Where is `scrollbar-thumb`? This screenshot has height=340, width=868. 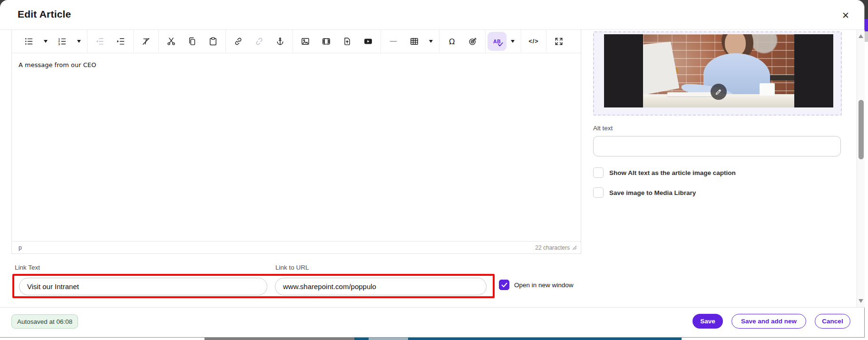
scrollbar-thumb is located at coordinates (861, 129).